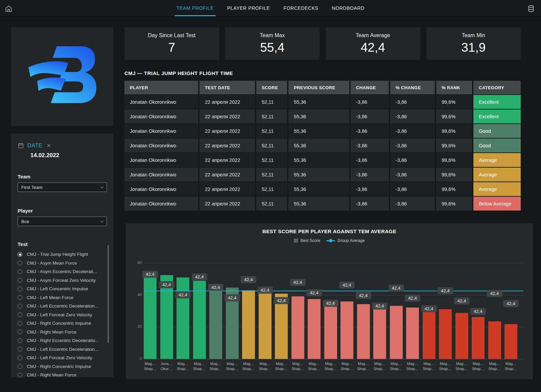  I want to click on player-dropdown: Все, so click(62, 221).